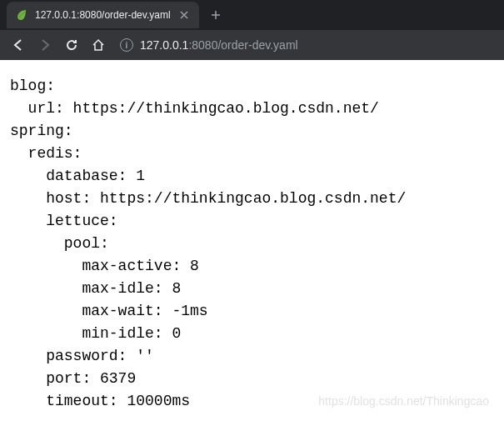 This screenshot has width=504, height=421. What do you see at coordinates (103, 15) in the screenshot?
I see `tab-title: 127.0.0.1:8080/order-dev.yaml` at bounding box center [103, 15].